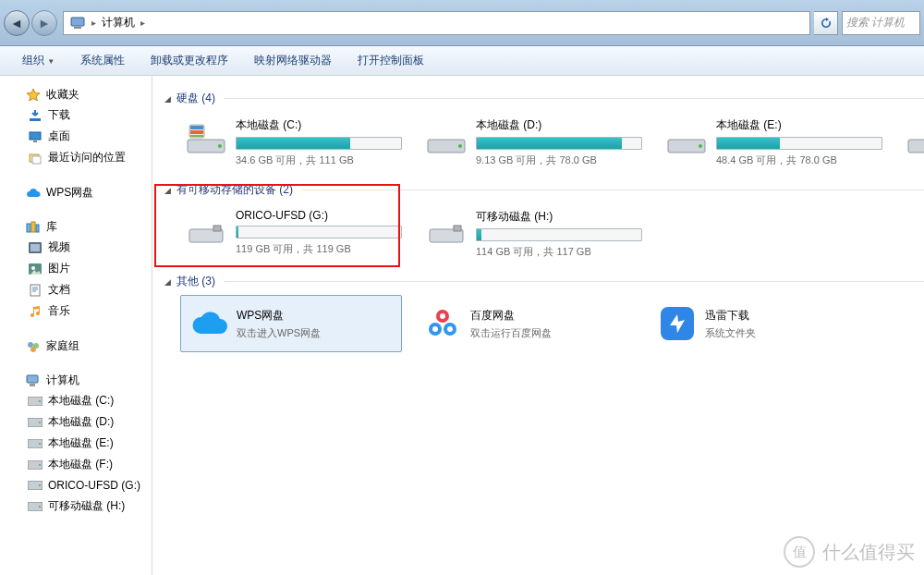 The image size is (924, 575). Describe the element at coordinates (35, 248) in the screenshot. I see `video-icon` at that location.